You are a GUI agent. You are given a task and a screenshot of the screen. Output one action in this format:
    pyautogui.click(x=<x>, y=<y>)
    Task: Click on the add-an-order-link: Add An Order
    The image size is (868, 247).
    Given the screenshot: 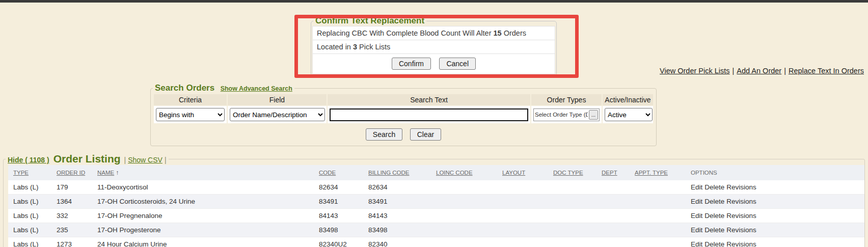 What is the action you would take?
    pyautogui.click(x=759, y=71)
    